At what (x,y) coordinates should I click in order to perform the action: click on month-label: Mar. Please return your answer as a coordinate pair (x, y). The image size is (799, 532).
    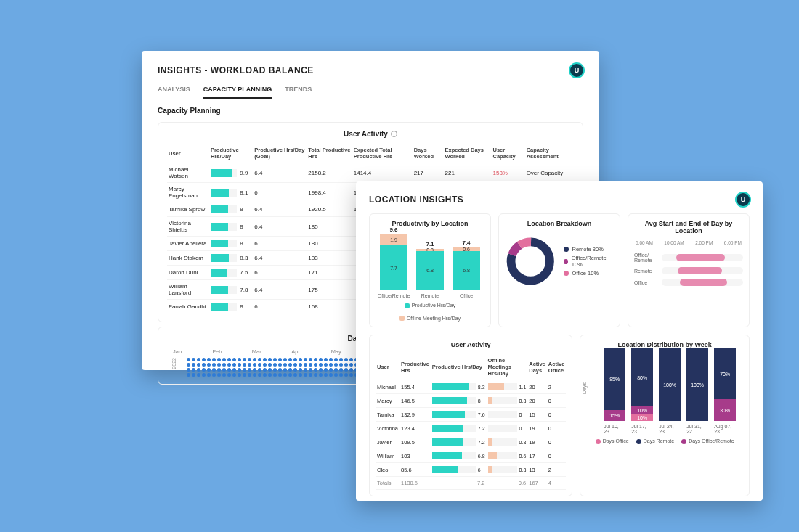
    Looking at the image, I should click on (272, 351).